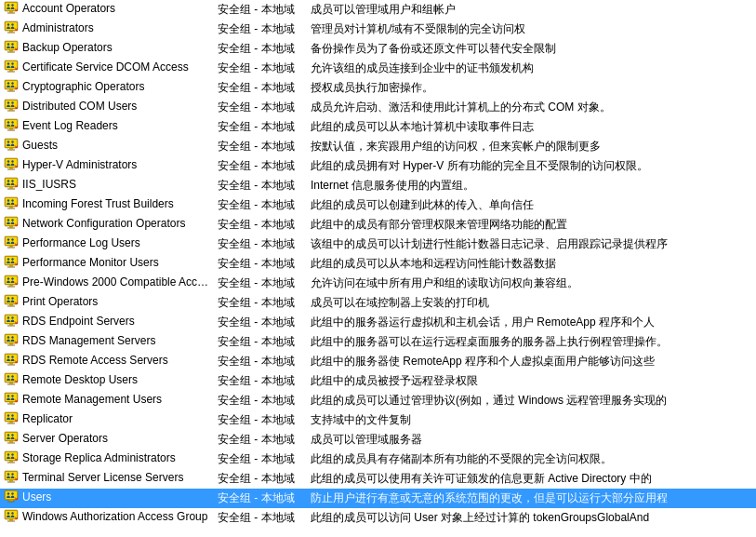 The width and height of the screenshot is (756, 537). I want to click on table-row: Pre-Windows 2000 Compatible Access安全组 - …, so click(378, 283).